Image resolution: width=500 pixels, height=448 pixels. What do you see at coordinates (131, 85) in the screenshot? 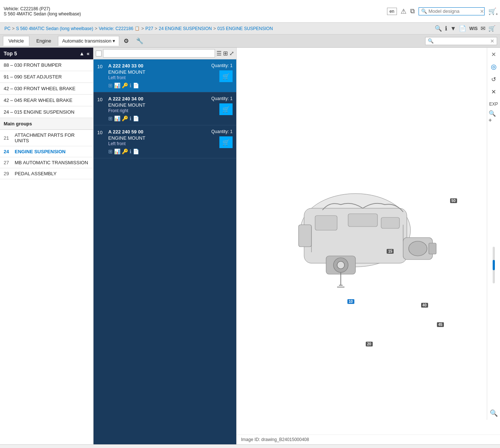
I see `part-0-info-icon: ℹ` at bounding box center [131, 85].